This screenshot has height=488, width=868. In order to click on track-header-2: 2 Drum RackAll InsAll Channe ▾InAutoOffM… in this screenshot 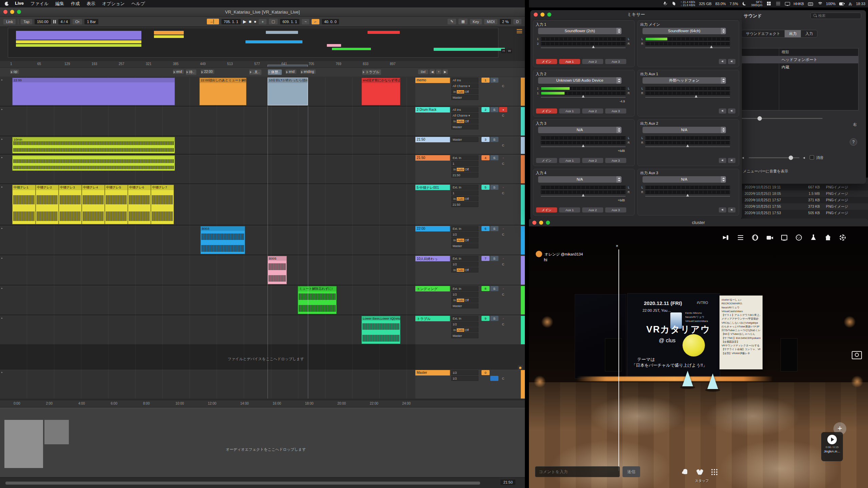, I will do `click(470, 121)`.